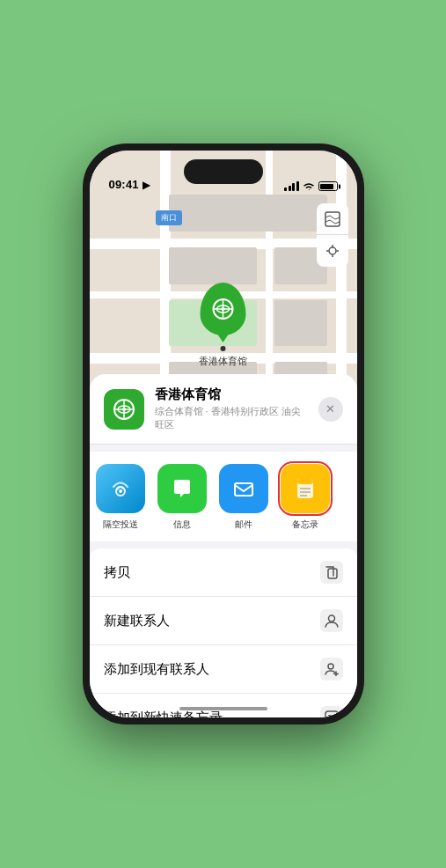 Image resolution: width=446 pixels, height=868 pixels. Describe the element at coordinates (223, 709) in the screenshot. I see `home-indicator` at that location.